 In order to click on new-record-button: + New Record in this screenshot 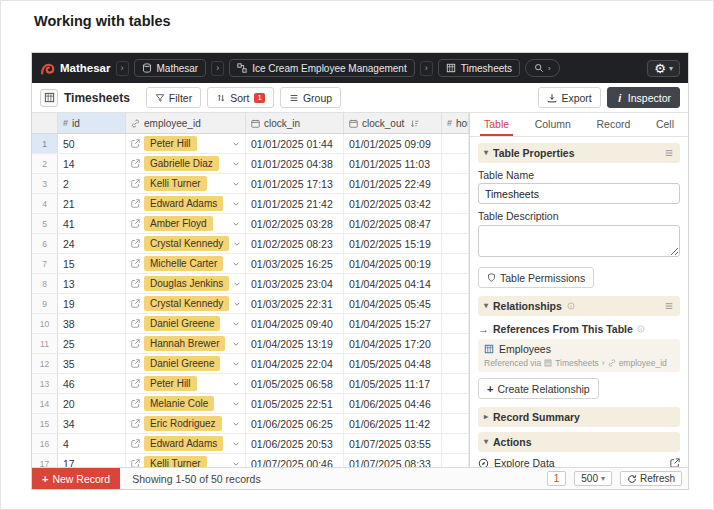, I will do `click(76, 478)`.